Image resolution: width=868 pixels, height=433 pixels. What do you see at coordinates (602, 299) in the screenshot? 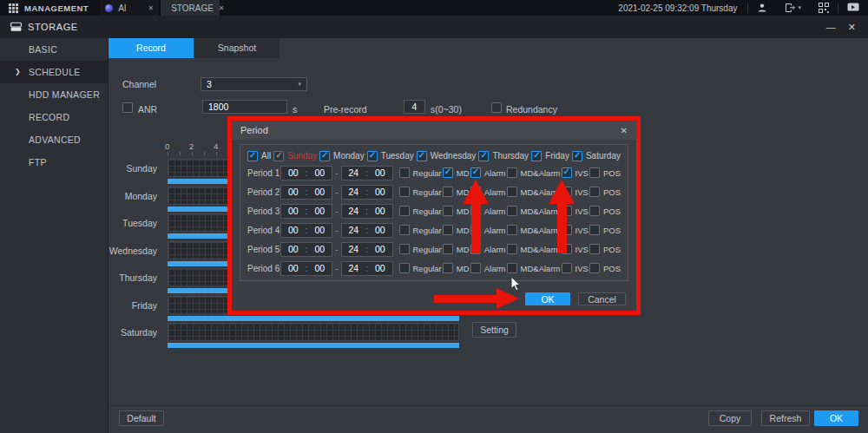
I see `period-cancel-button: Cancel` at bounding box center [602, 299].